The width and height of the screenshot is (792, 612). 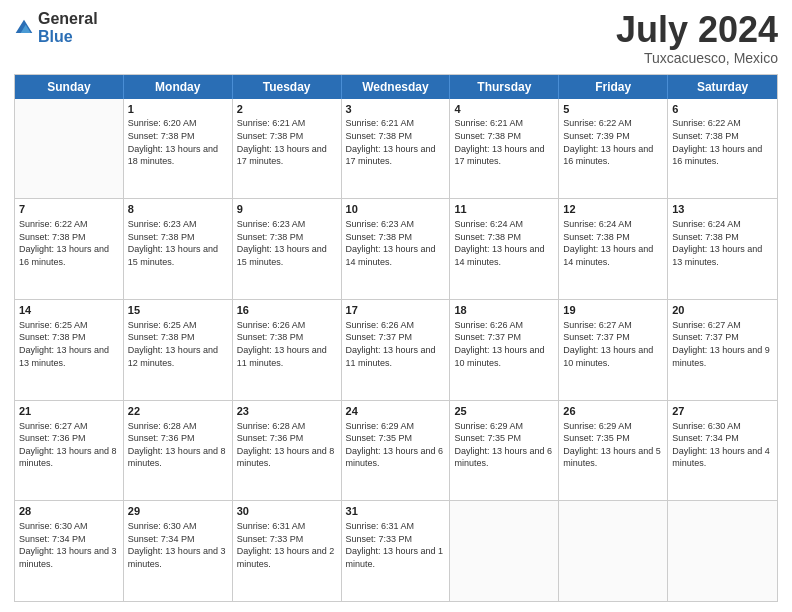 What do you see at coordinates (70, 551) in the screenshot?
I see `cal-cell-w4-d0: 28Sunrise: 6:30 AMSunset: 7:34 PMDayligh…` at bounding box center [70, 551].